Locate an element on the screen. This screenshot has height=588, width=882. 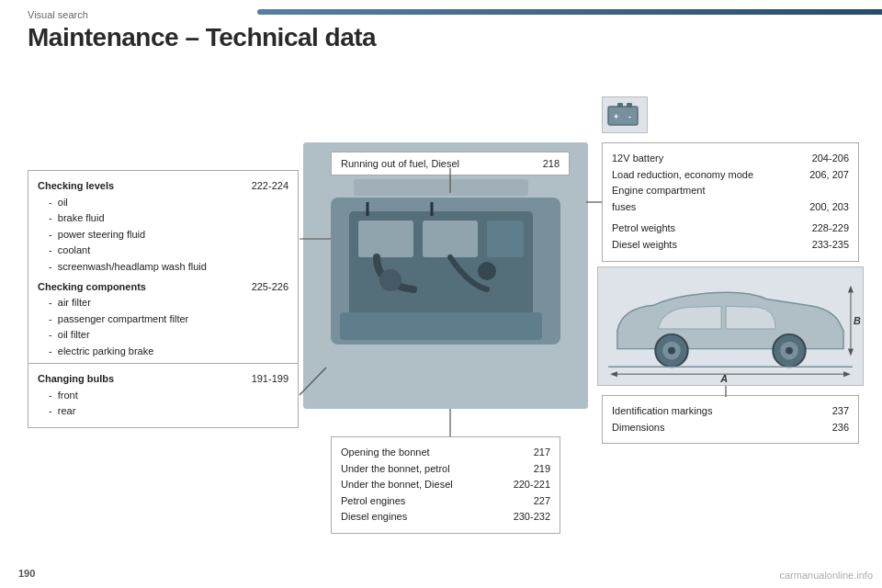
checking-levels-label: Checking levels is located at coordinates (75, 187).